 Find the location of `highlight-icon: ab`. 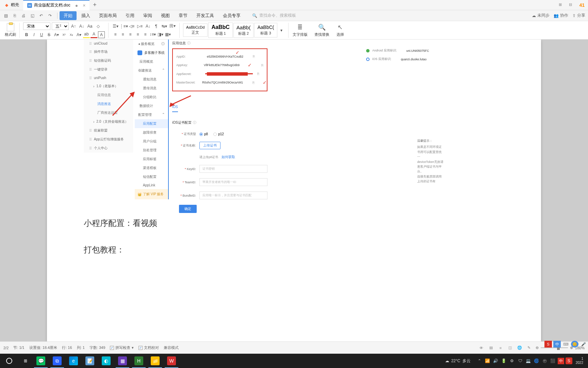

highlight-icon: ab is located at coordinates (86, 35).